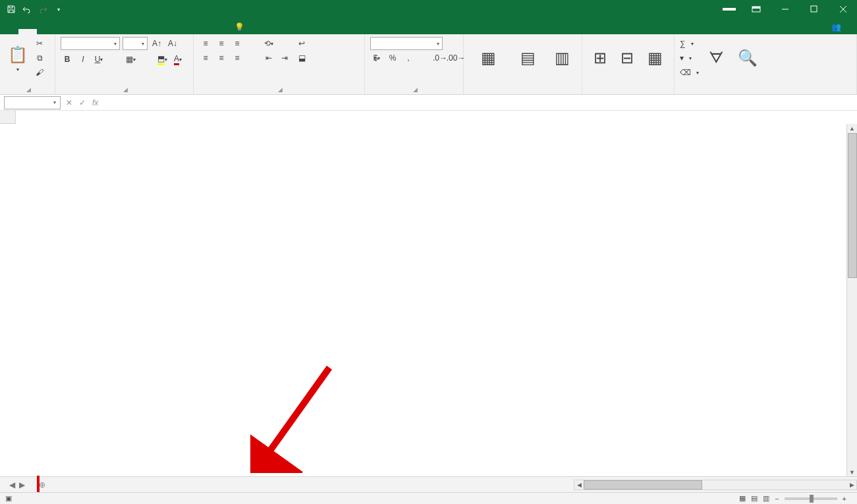  I want to click on increase-decimal-icon: .0→, so click(440, 58).